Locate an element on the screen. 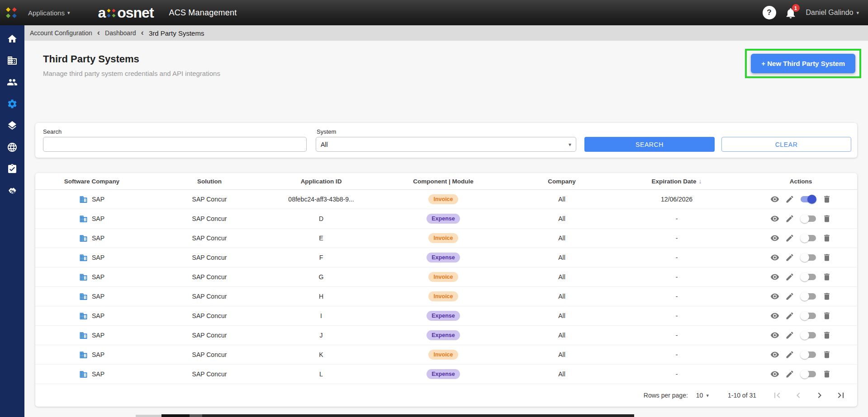 The width and height of the screenshot is (868, 417). table-row: SAP SAP Concur L Expense All - is located at coordinates (446, 374).